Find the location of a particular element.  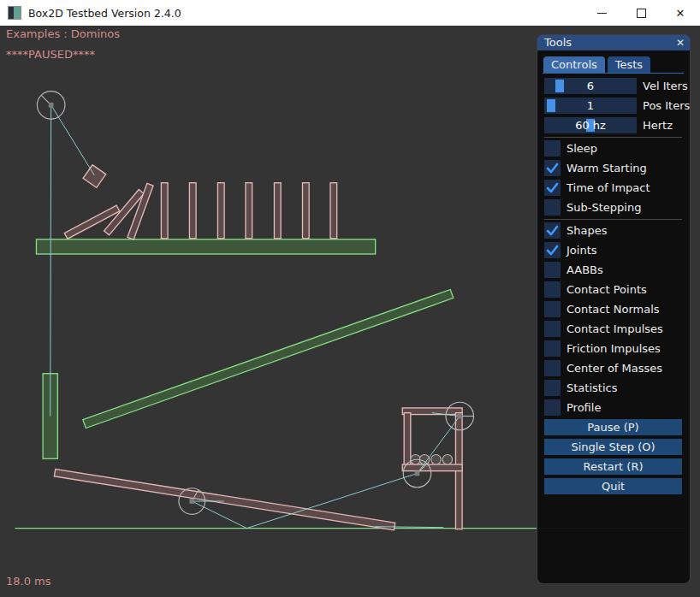

checkbox-label: Shapes is located at coordinates (587, 231).